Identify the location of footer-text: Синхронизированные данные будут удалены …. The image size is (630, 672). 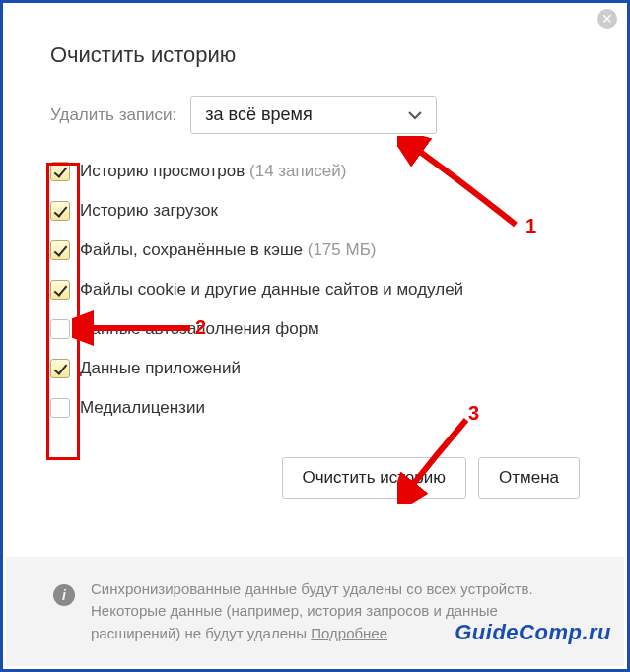
(333, 612).